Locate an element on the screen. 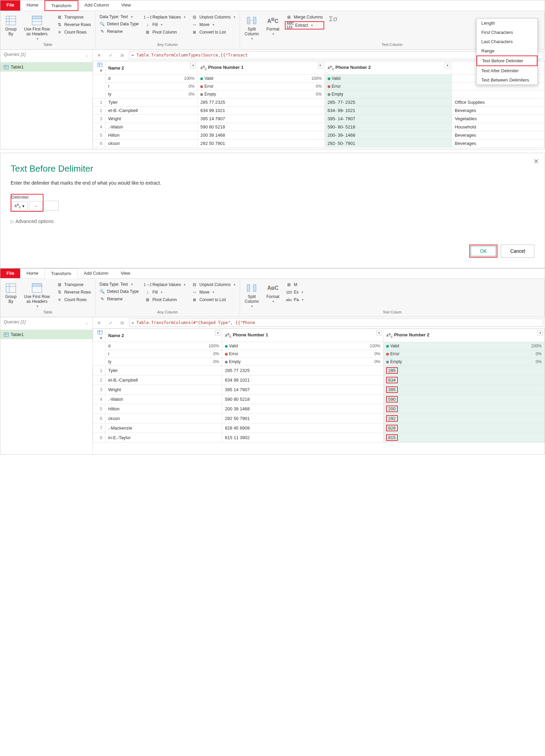  formula-bar-input is located at coordinates (336, 323).